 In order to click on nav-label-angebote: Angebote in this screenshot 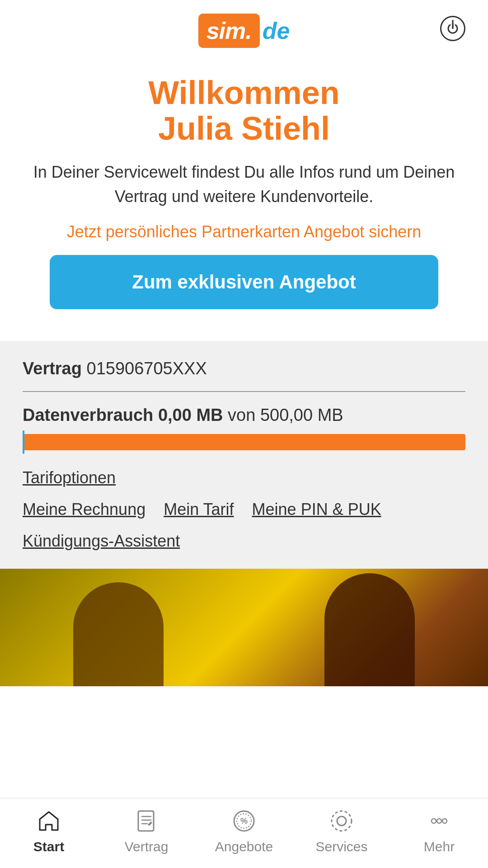, I will do `click(244, 847)`.